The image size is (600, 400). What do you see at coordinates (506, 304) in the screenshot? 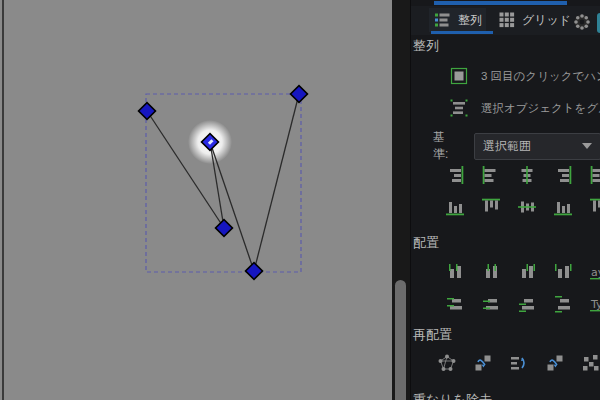
I see `distribute-vertical-row: Ty` at bounding box center [506, 304].